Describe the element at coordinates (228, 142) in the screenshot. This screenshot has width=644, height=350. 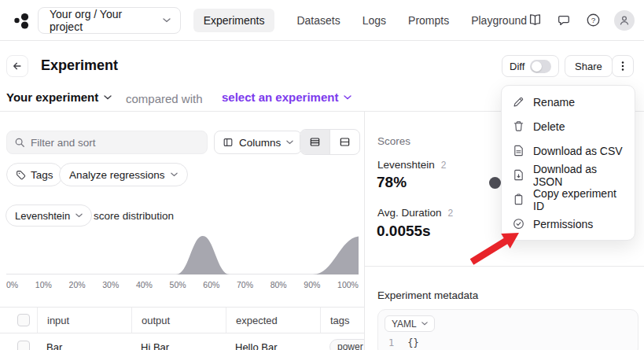
I see `columns-icon` at that location.